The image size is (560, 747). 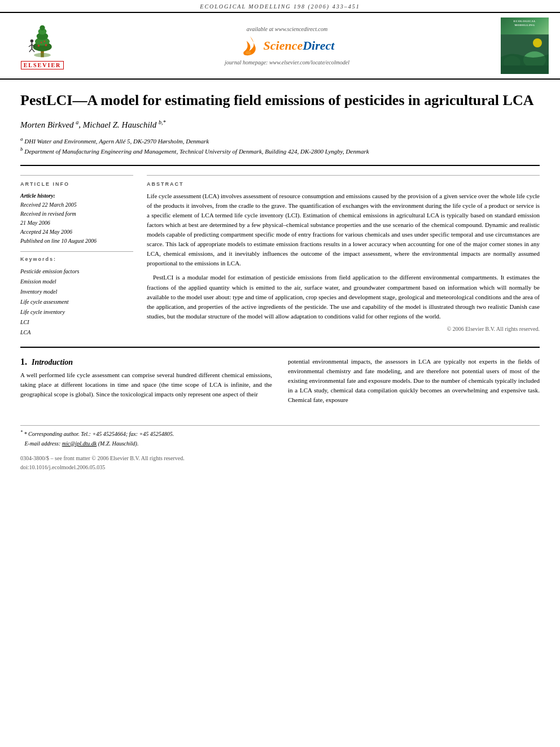 I want to click on revised-date: 21 May 2006, so click(x=77, y=223).